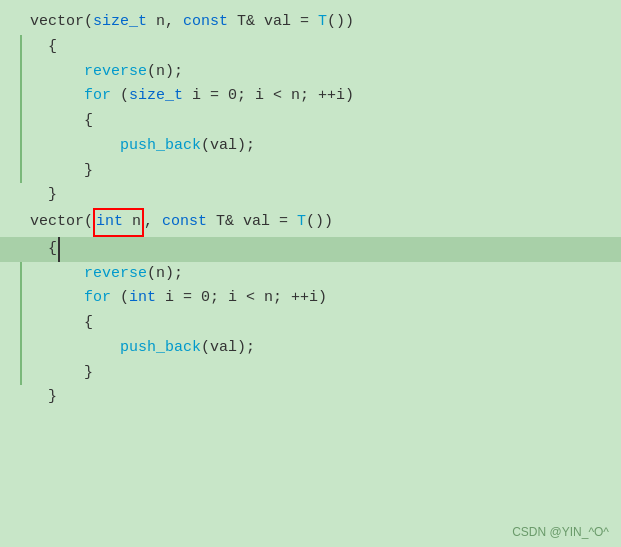 This screenshot has width=621, height=547. I want to click on type-int: int, so click(110, 222).